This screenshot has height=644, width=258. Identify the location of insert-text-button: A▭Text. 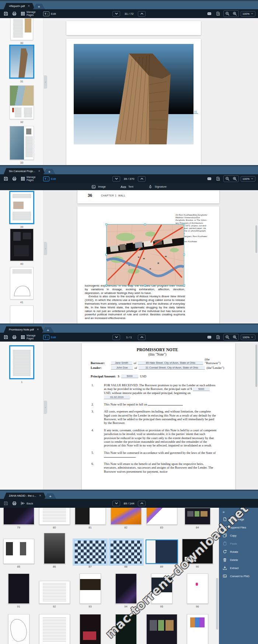
(127, 187).